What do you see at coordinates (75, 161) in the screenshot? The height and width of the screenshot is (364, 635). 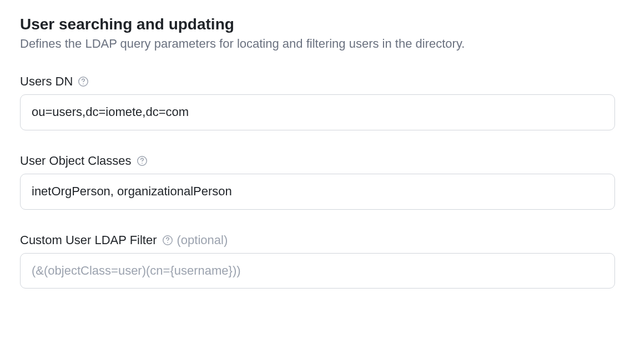 I see `user-object-classes-label: User Object Classes` at bounding box center [75, 161].